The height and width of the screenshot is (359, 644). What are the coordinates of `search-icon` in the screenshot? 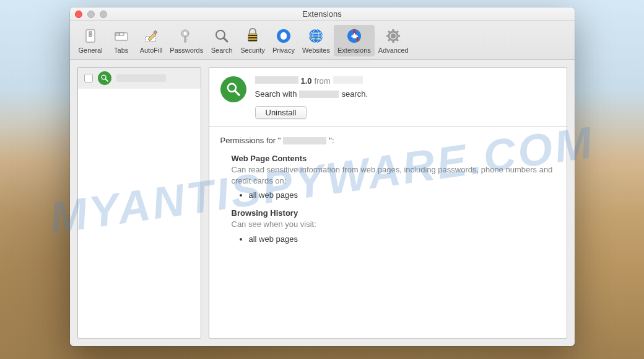 It's located at (222, 36).